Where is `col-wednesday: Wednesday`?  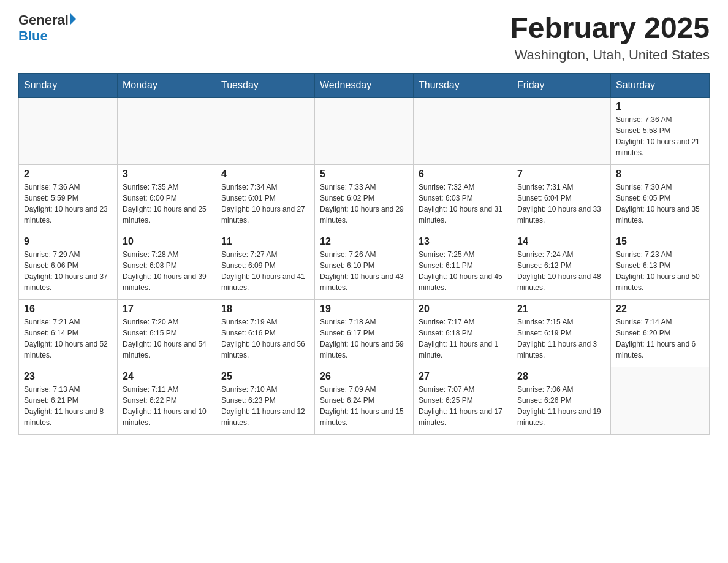 col-wednesday: Wednesday is located at coordinates (364, 85).